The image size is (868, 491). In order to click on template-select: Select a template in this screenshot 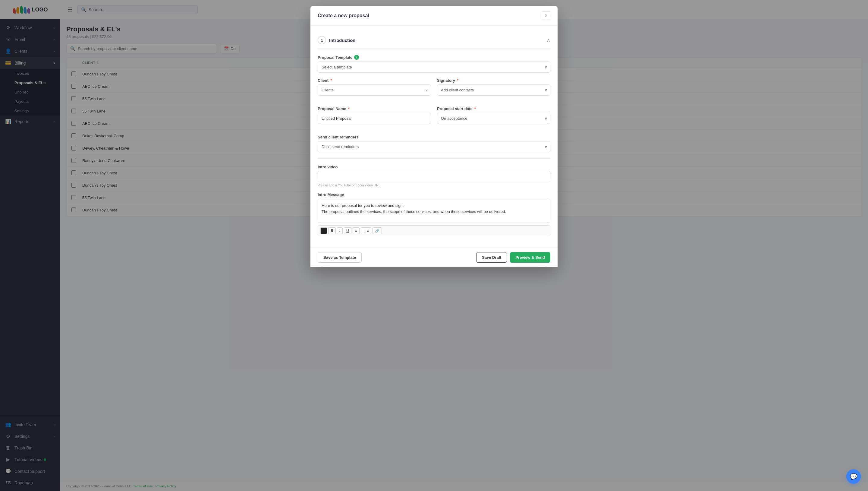, I will do `click(434, 67)`.